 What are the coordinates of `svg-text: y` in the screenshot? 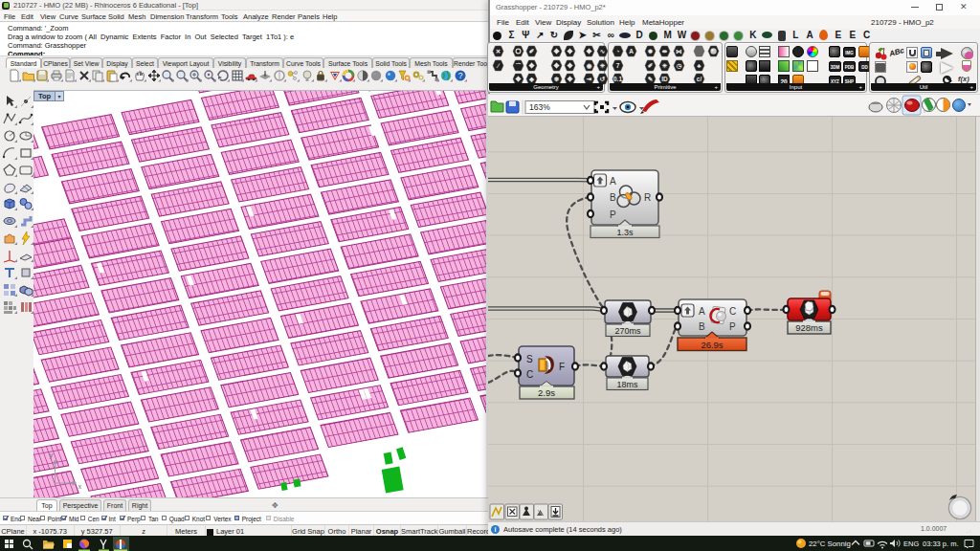 It's located at (52, 455).